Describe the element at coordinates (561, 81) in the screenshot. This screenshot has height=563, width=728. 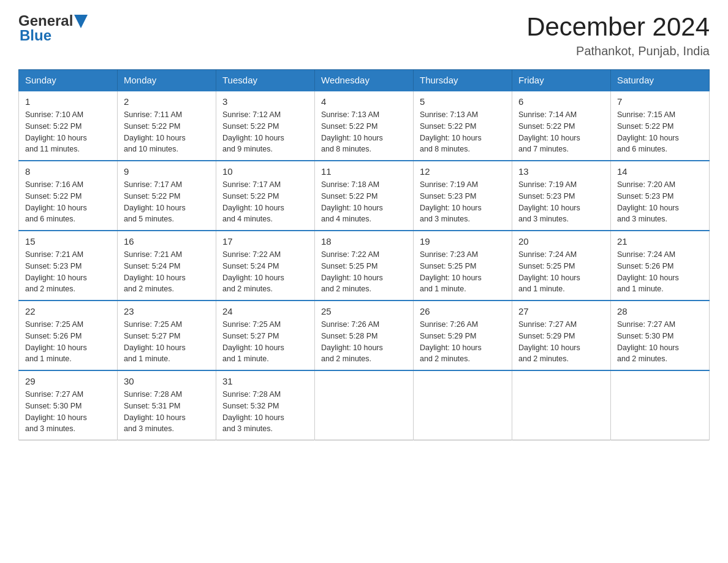
I see `day-header-friday: Friday` at that location.